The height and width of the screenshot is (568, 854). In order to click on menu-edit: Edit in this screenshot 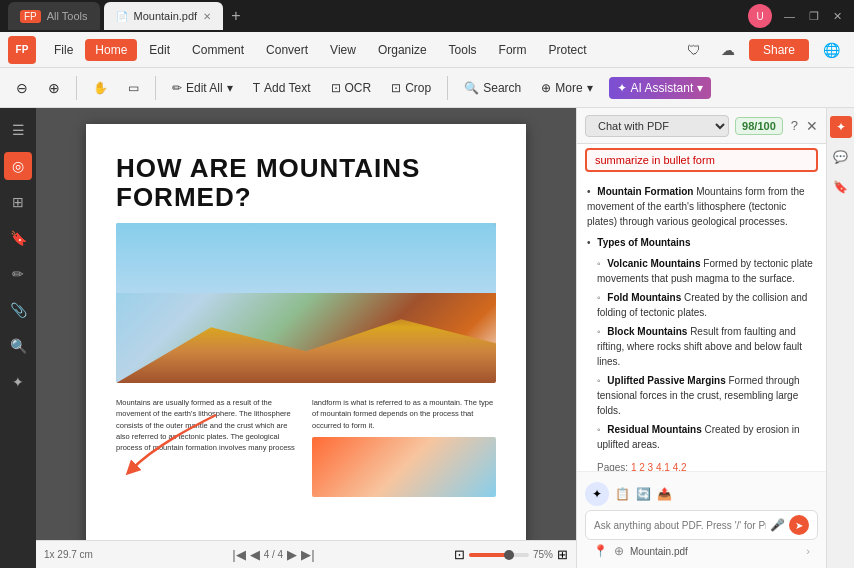, I will do `click(160, 50)`.